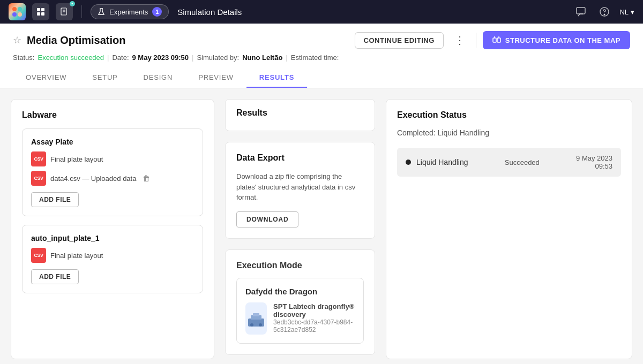  What do you see at coordinates (315, 58) in the screenshot?
I see `estimated-label: Estimated time:` at bounding box center [315, 58].